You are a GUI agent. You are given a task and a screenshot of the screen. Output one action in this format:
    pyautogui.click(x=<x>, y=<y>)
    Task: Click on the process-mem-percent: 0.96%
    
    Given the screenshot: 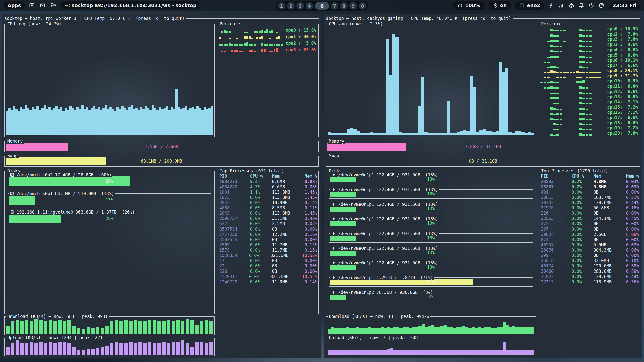 What is the action you would take?
    pyautogui.click(x=632, y=250)
    